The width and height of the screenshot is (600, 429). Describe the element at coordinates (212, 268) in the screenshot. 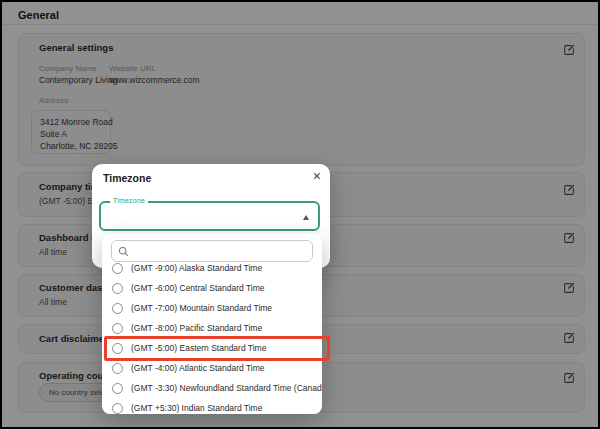

I see `timezone-option: (GMT -9:00) Alaska Standard Time` at that location.